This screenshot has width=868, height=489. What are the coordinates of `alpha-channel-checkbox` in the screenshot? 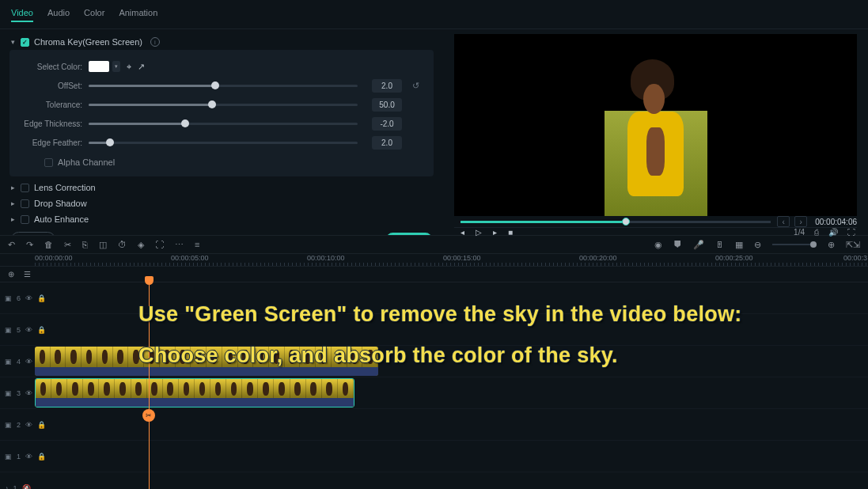 It's located at (49, 163).